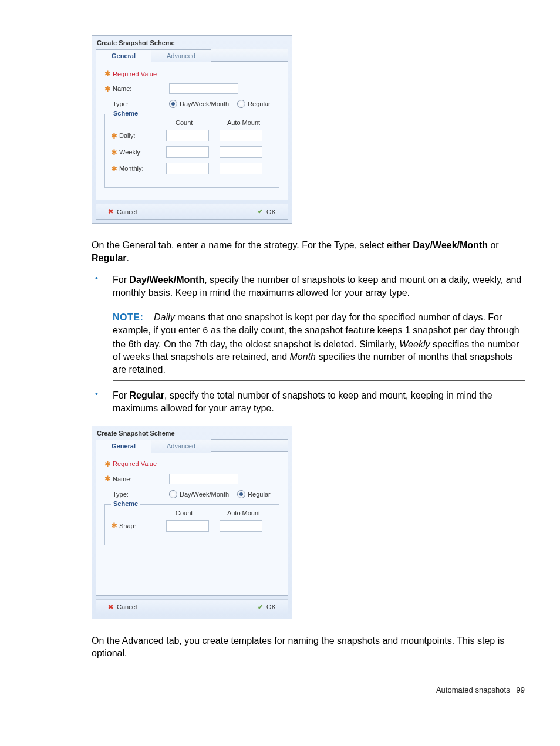 The image size is (560, 746). What do you see at coordinates (308, 647) in the screenshot?
I see `advanced-paragraph: On the Advanced tab, you create template…` at bounding box center [308, 647].